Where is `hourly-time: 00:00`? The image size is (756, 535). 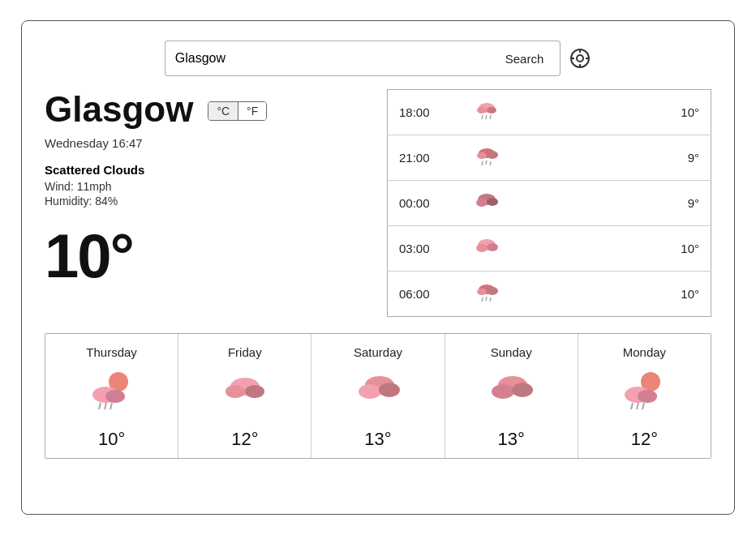 hourly-time: 00:00 is located at coordinates (424, 203).